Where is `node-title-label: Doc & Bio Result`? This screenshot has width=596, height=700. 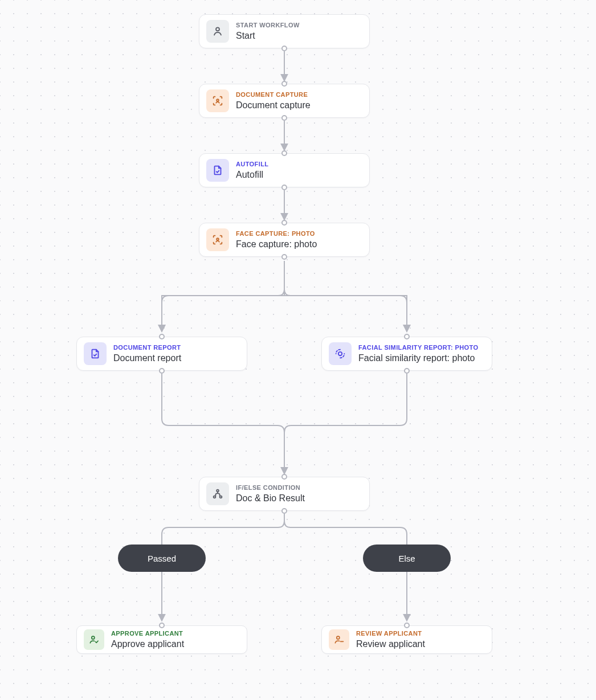 node-title-label: Doc & Bio Result is located at coordinates (270, 498).